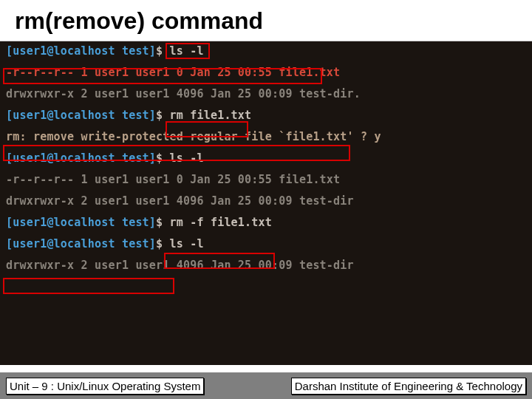 This screenshot has height=399, width=532. Describe the element at coordinates (30, 21) in the screenshot. I see `title-bold: rm` at that location.